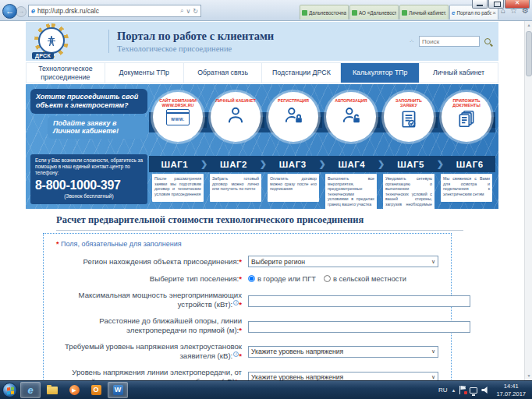  Describe the element at coordinates (145, 73) in the screenshot. I see `nav-tab-dokumenty: Документы ТПр` at that location.